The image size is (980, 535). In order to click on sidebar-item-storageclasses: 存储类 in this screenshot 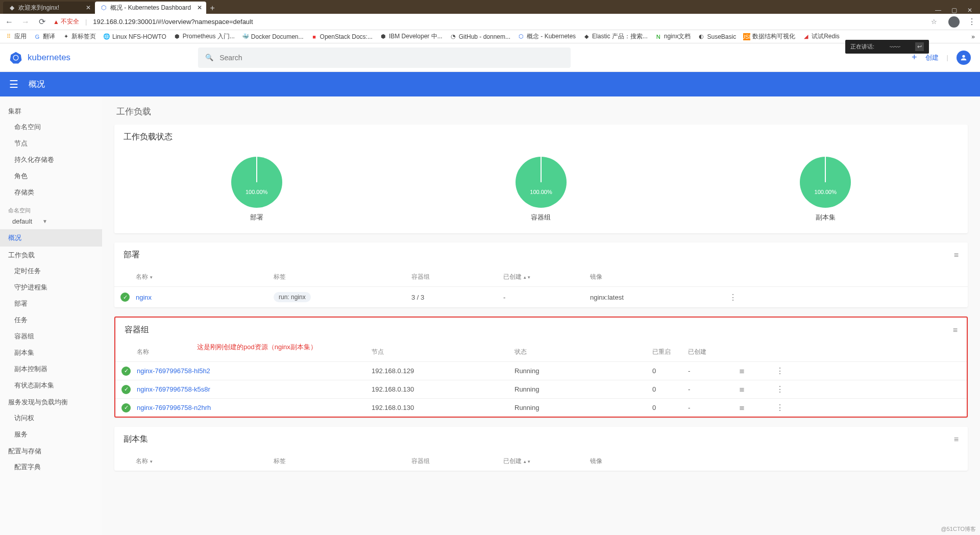, I will do `click(51, 192)`.